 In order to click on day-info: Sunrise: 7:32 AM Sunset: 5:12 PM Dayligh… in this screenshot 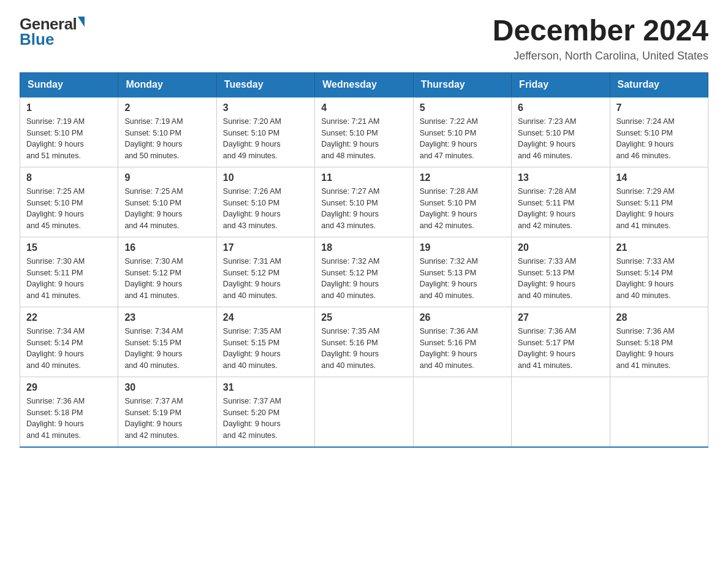, I will do `click(364, 278)`.